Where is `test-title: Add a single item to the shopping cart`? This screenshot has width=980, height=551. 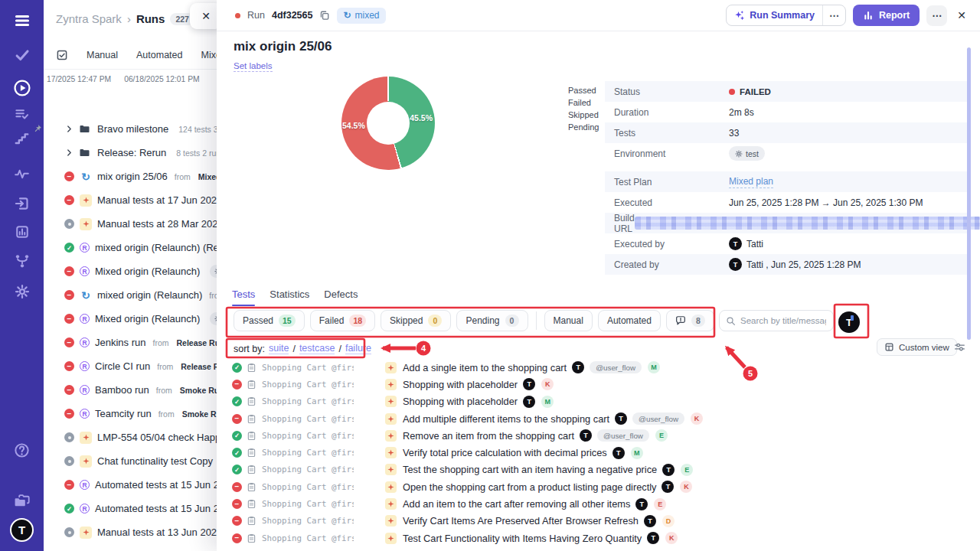 test-title: Add a single item to the shopping cart is located at coordinates (485, 367).